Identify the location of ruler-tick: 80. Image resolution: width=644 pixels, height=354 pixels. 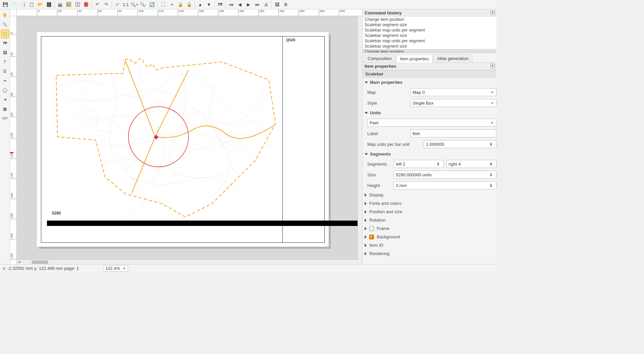
(13, 115).